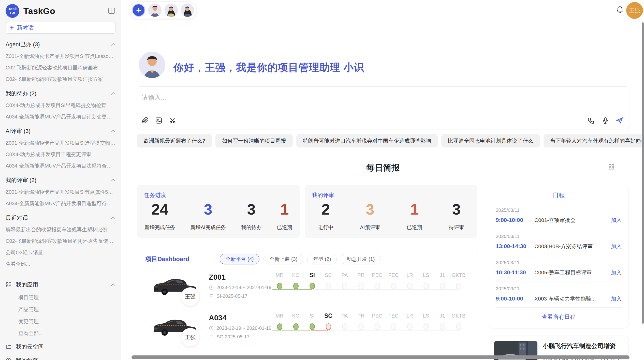 This screenshot has height=360, width=644. Describe the element at coordinates (61, 44) in the screenshot. I see `section-header-agent-done: Agent已办 (3)` at that location.